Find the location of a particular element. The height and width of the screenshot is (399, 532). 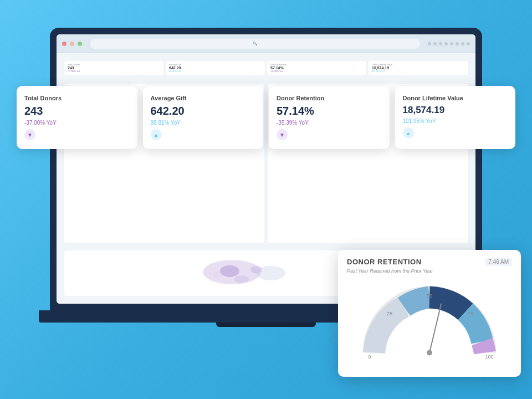

inner-card-total-donors: Total Donors 243 -37.00% YoY is located at coordinates (114, 68).